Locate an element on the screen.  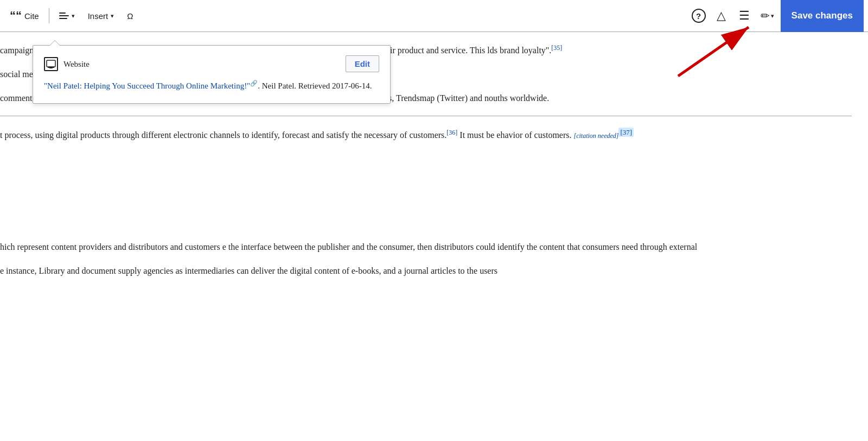
paragraph-4-text: t process, using digital products throug… is located at coordinates (224, 135).